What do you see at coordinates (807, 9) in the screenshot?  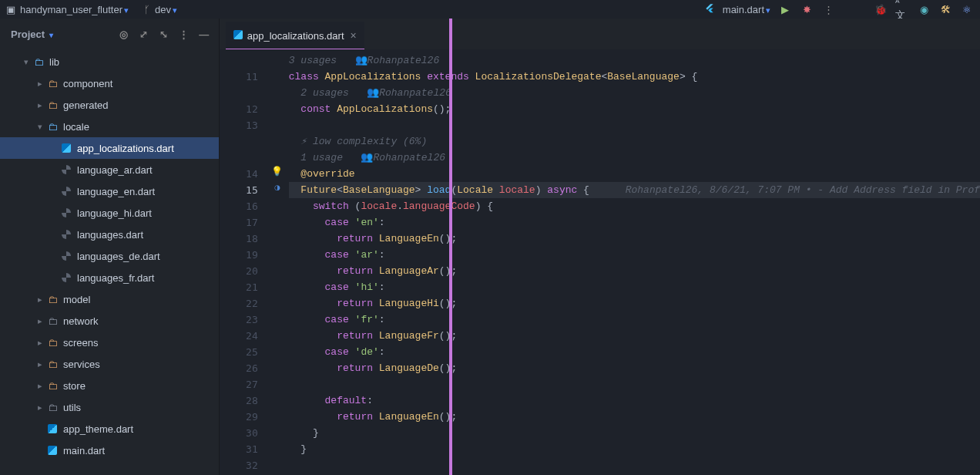 I see `debug-icon: ✸` at bounding box center [807, 9].